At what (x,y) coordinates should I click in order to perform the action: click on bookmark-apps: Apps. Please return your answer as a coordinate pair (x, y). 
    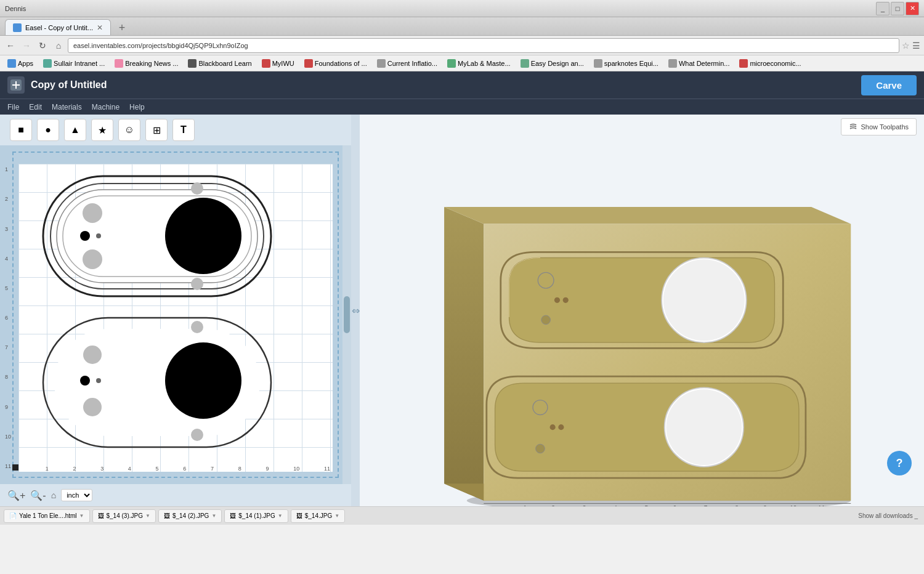
    Looking at the image, I should click on (20, 63).